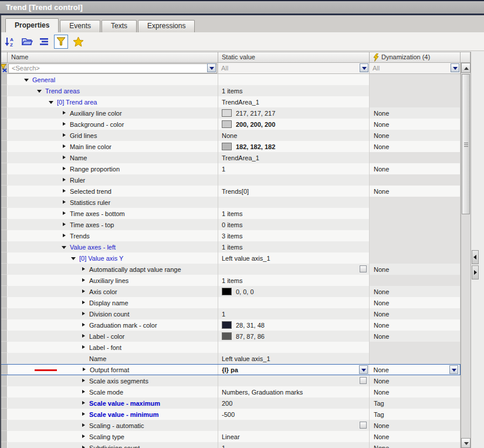  What do you see at coordinates (230, 147) in the screenshot?
I see `property-row: Main line color182, 182, 182None` at bounding box center [230, 147].